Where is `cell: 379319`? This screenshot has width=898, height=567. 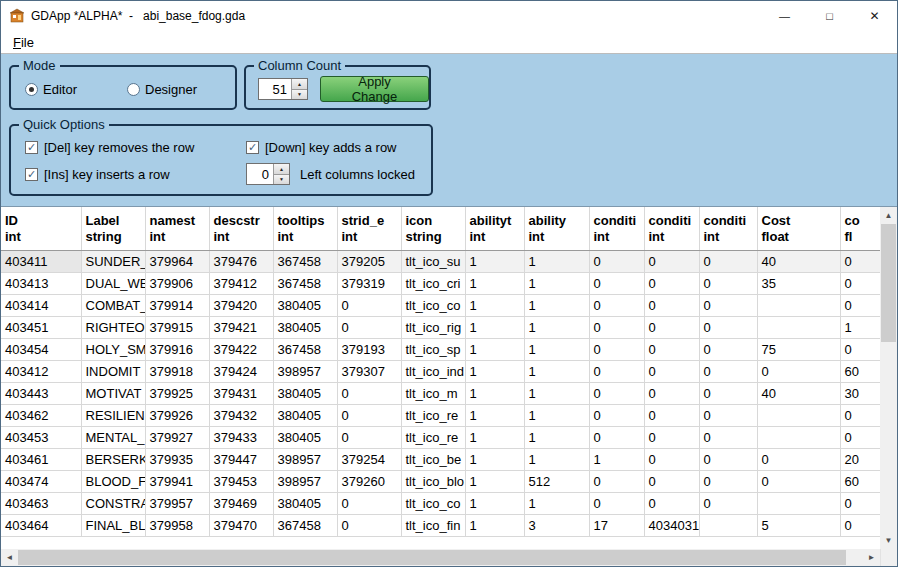
cell: 379319 is located at coordinates (369, 283).